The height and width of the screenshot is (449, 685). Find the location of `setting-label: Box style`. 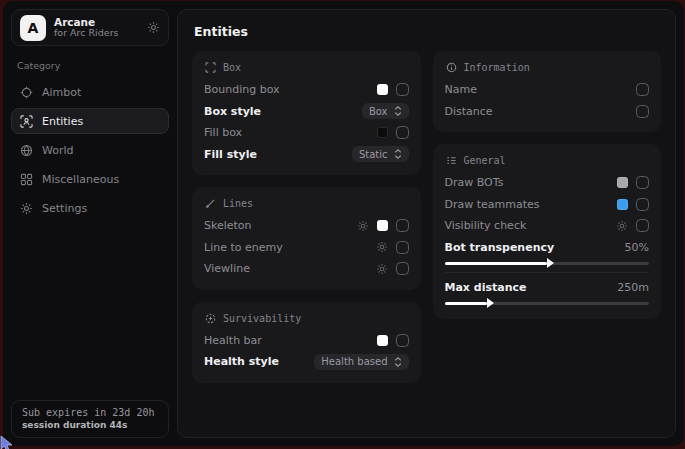

setting-label: Box style is located at coordinates (283, 112).